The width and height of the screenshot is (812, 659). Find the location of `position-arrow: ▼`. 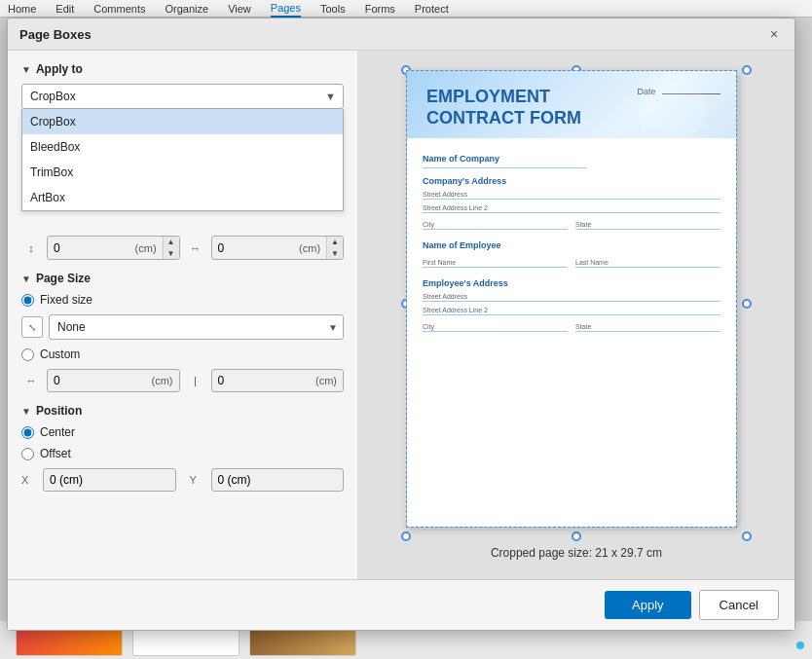

position-arrow: ▼ is located at coordinates (26, 411).